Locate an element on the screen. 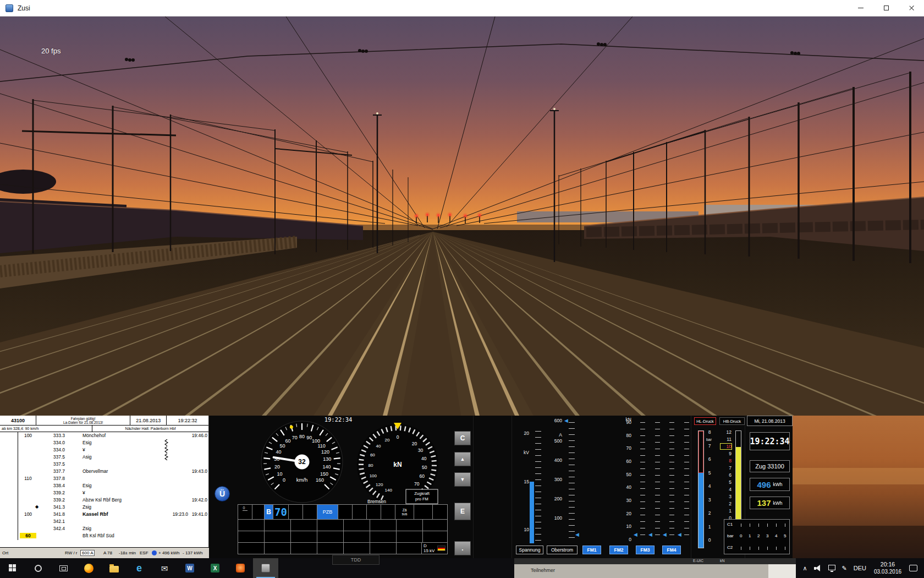  task-view-icon-glyph is located at coordinates (64, 568).